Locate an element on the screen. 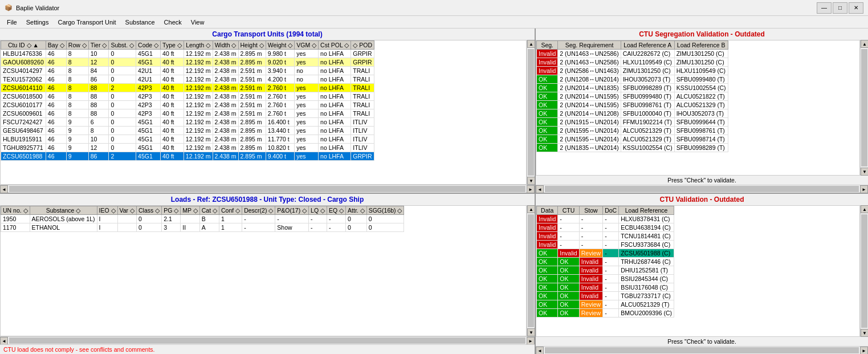  table-row: OK2 (UN2014↔UN1835)SFBU0998289 (T)KSSU10… is located at coordinates (633, 88).